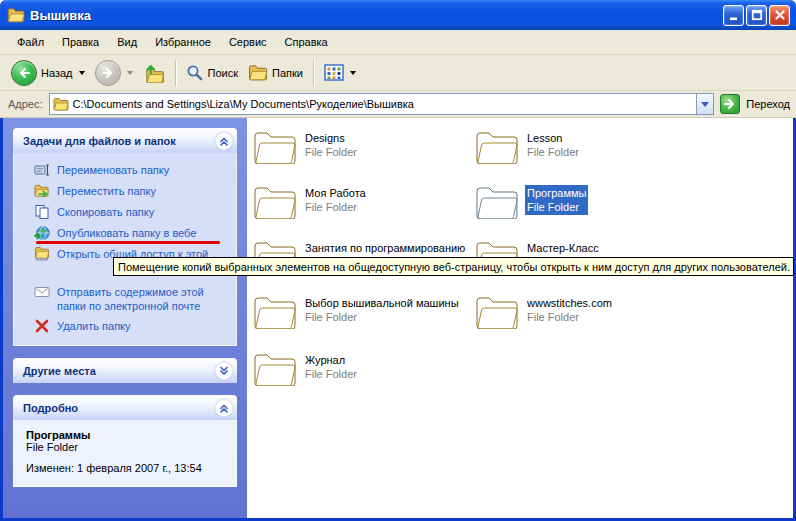 Image resolution: width=796 pixels, height=521 pixels. Describe the element at coordinates (100, 141) in the screenshot. I see `tasks-panel-title: Задачи для файлов и папок` at that location.